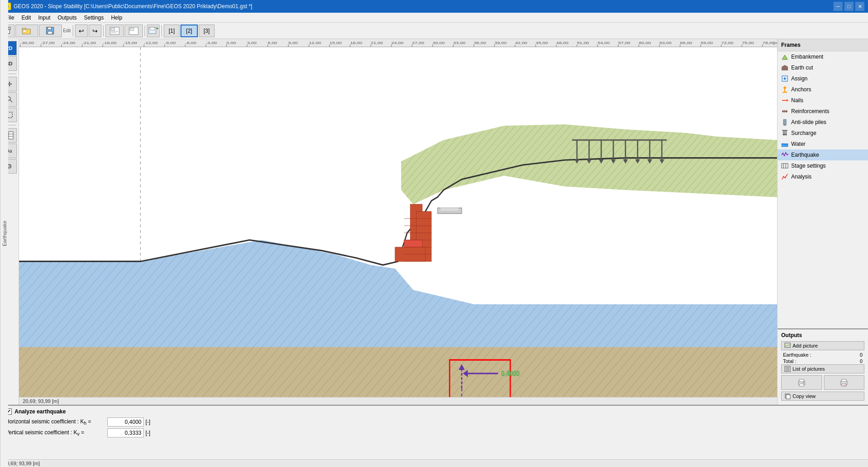 This screenshot has height=467, width=868. What do you see at coordinates (823, 68) in the screenshot?
I see `frame-earthcut: Earth cut` at bounding box center [823, 68].